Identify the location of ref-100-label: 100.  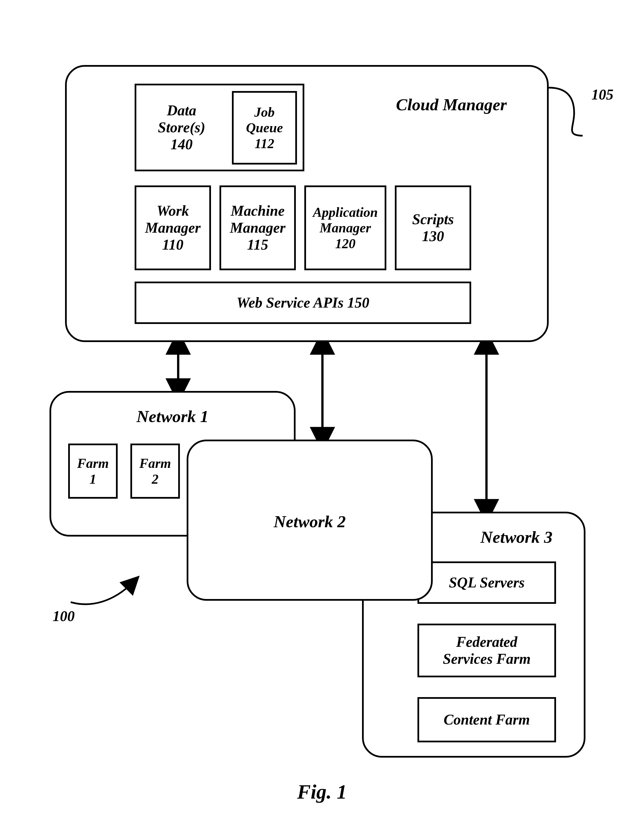
(64, 616).